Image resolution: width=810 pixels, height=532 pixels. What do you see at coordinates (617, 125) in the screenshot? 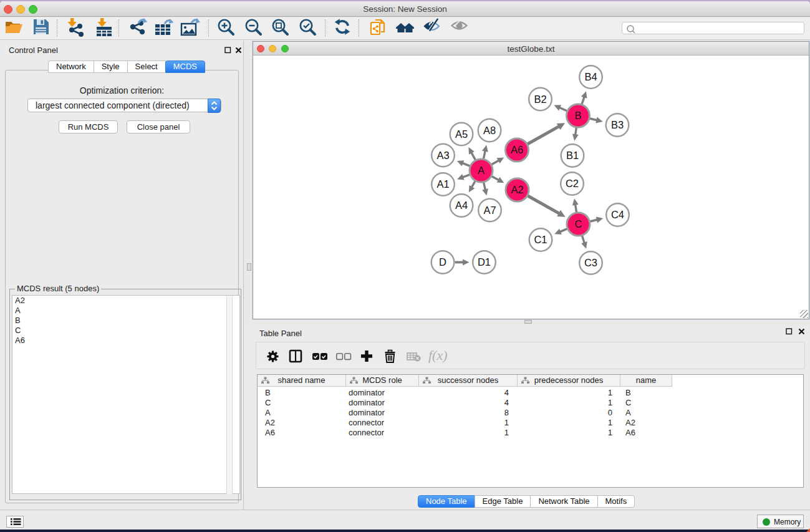
I see `svg-text: B3` at bounding box center [617, 125].